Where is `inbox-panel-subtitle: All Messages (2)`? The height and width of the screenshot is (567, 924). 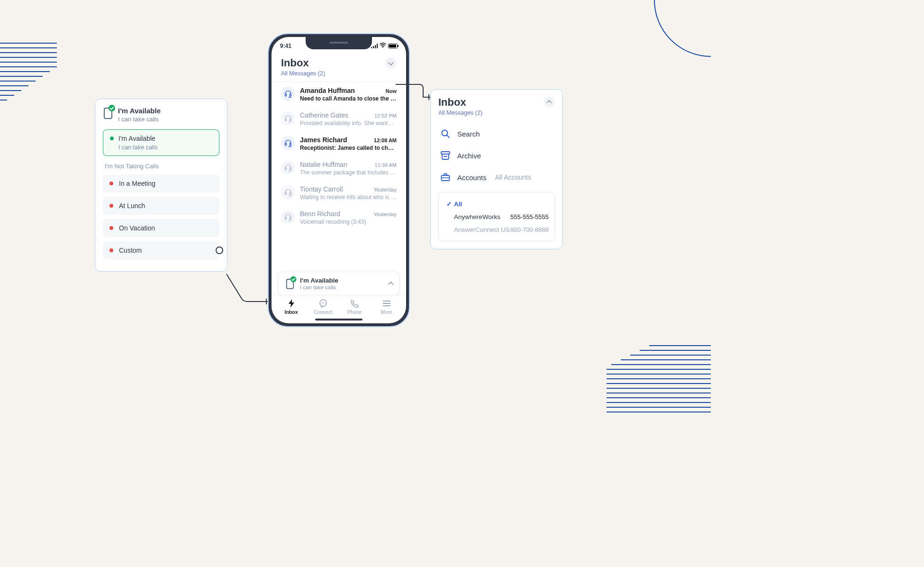 inbox-panel-subtitle: All Messages (2) is located at coordinates (461, 113).